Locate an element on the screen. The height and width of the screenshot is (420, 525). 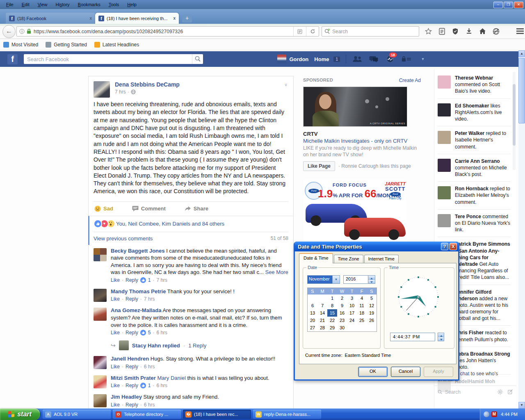
tab-internet-time: Internet Time is located at coordinates (381, 259).